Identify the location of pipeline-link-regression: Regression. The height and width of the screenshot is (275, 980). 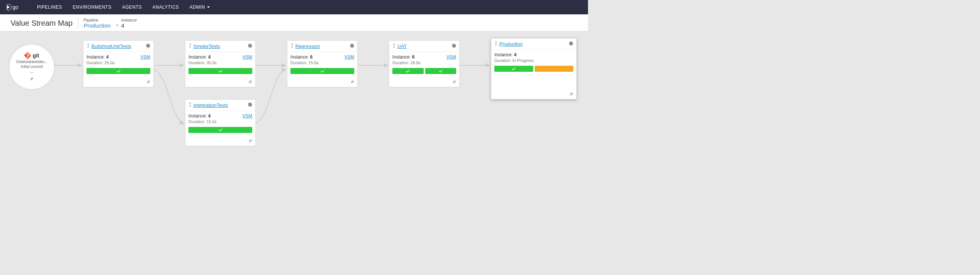
(305, 46).